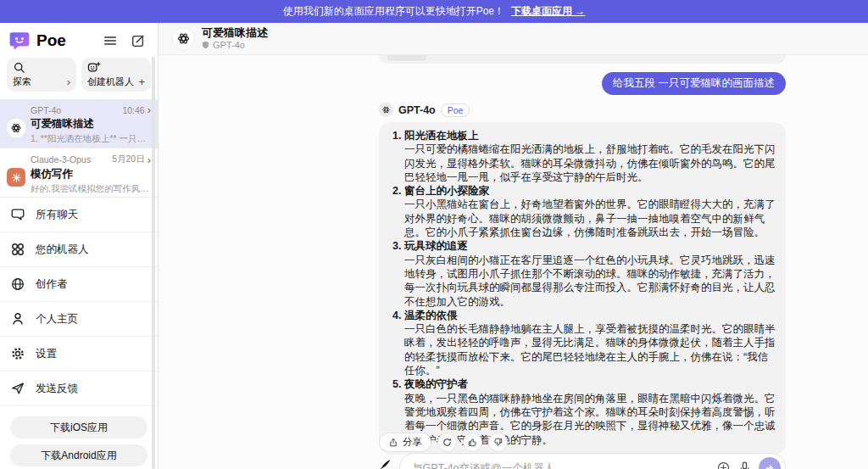 This screenshot has height=469, width=868. Describe the element at coordinates (79, 215) in the screenshot. I see `sidebar-item-all-chats: 所有聊天` at that location.